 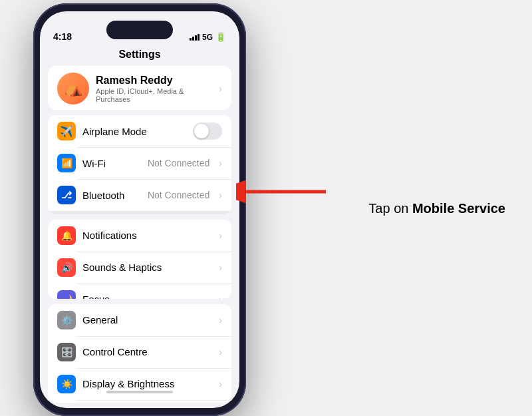 What do you see at coordinates (178, 163) in the screenshot?
I see `wifi-value: Not Connected` at bounding box center [178, 163].